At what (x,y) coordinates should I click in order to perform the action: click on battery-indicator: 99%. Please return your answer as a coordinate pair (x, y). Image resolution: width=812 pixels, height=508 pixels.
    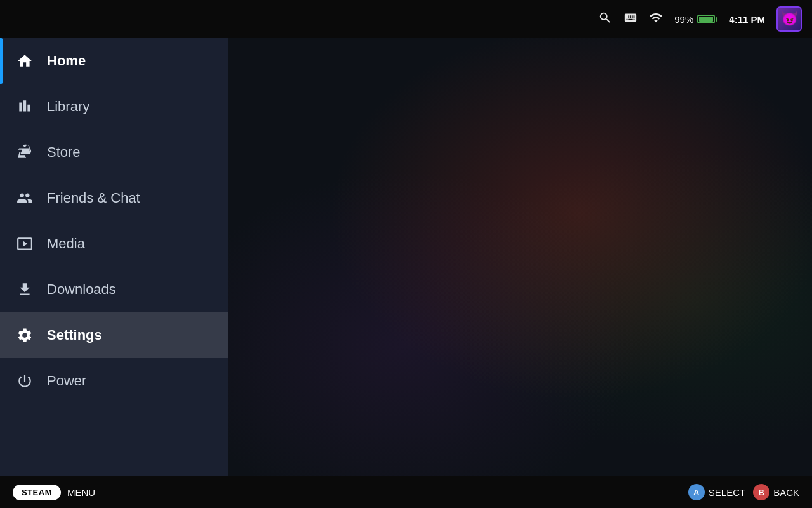
    Looking at the image, I should click on (696, 19).